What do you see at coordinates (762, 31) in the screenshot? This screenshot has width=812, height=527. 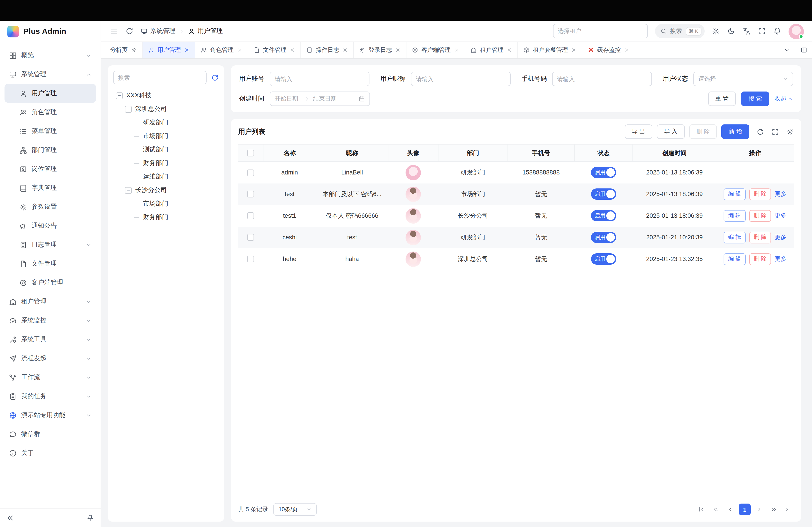 I see `fullscreen-button` at bounding box center [762, 31].